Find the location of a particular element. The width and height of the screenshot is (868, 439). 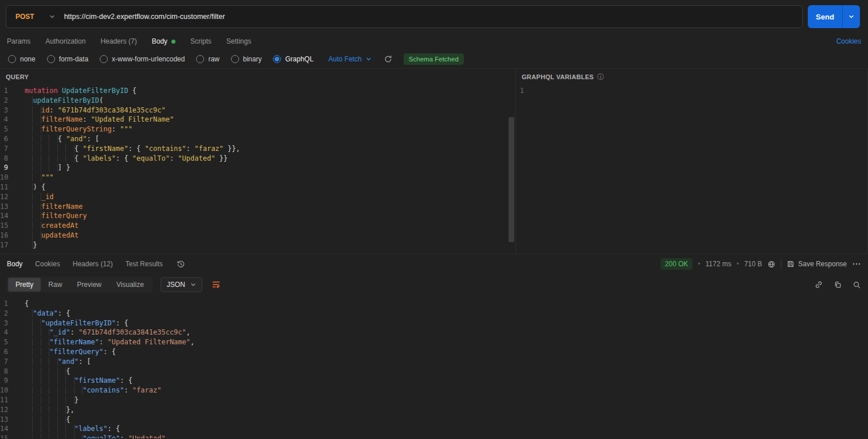

line-number: 3 is located at coordinates (7, 110).